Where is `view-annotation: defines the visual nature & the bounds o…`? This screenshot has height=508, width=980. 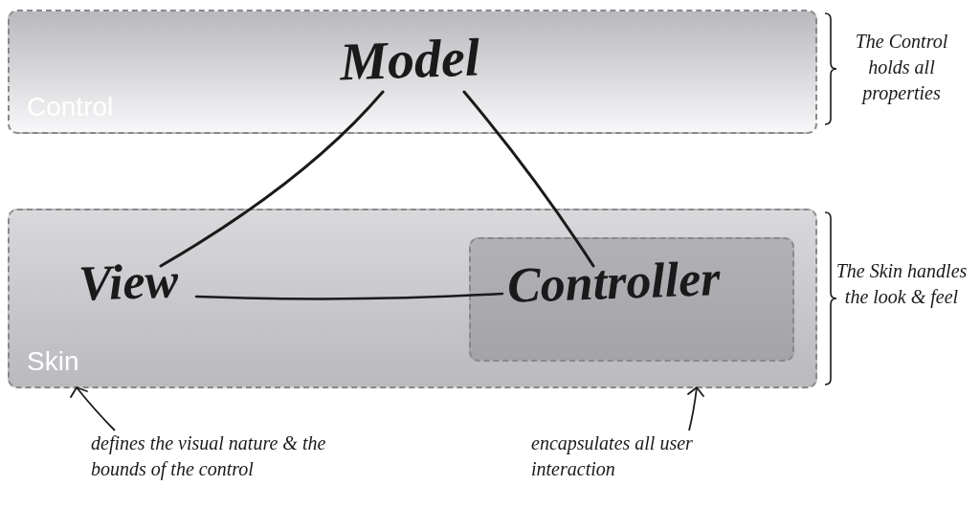 view-annotation: defines the visual nature & the bounds o… is located at coordinates (225, 456).